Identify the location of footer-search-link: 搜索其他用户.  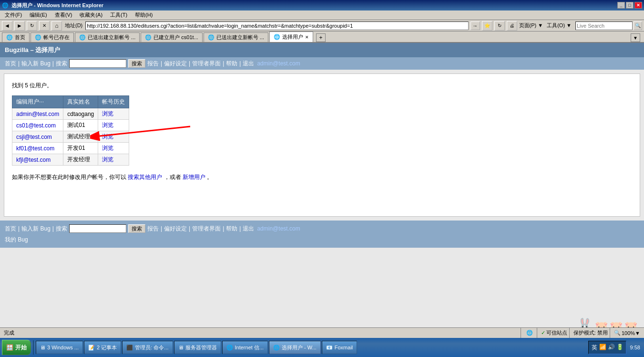
(145, 177).